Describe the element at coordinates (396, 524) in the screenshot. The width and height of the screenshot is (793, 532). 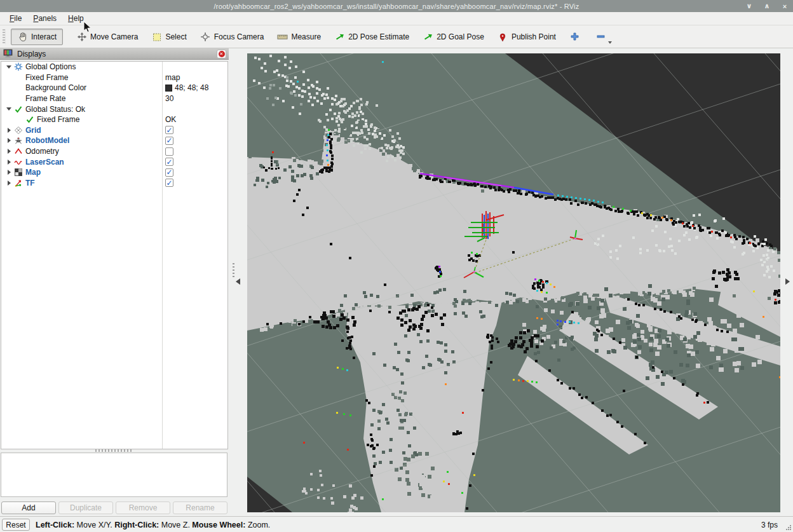
I see `statusbar: Reset Left-Click: Move X/Y. Right-Click:…` at that location.